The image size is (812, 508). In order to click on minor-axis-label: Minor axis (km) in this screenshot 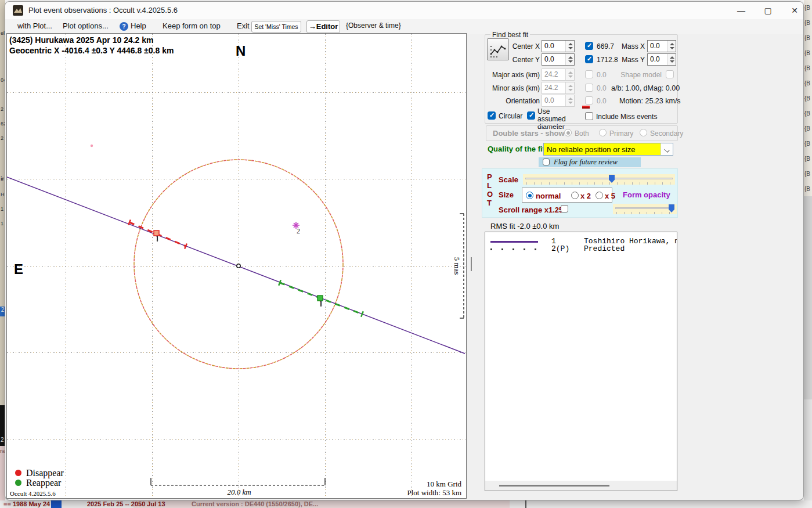, I will do `click(512, 88)`.